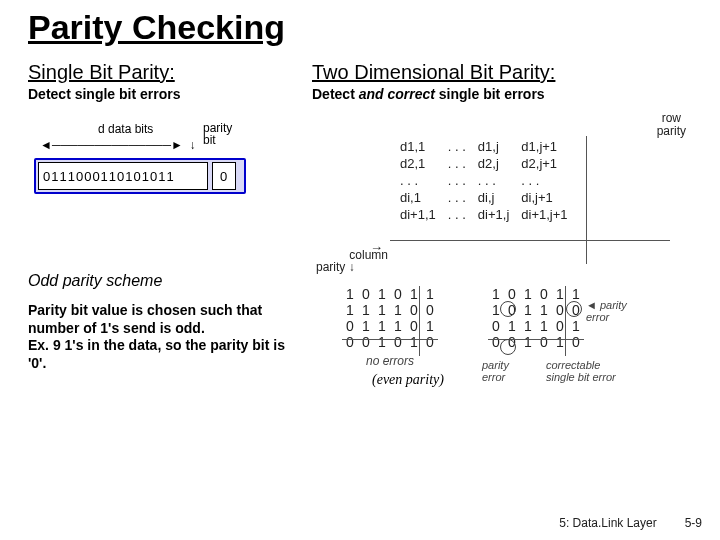  Describe the element at coordinates (376, 248) in the screenshot. I see `arrow-right-icon` at that location.